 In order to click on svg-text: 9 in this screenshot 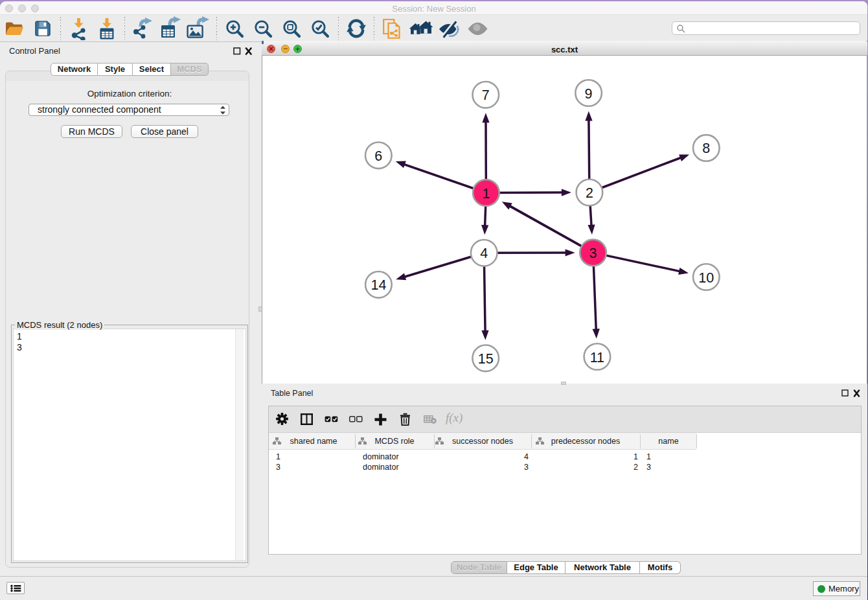, I will do `click(589, 94)`.